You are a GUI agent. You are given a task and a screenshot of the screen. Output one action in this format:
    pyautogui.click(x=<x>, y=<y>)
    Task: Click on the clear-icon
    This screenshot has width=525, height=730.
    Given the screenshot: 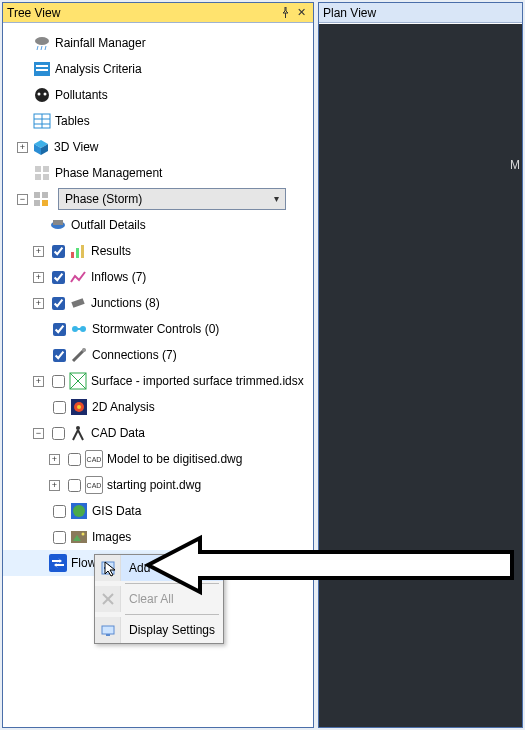 What is the action you would take?
    pyautogui.click(x=108, y=599)
    